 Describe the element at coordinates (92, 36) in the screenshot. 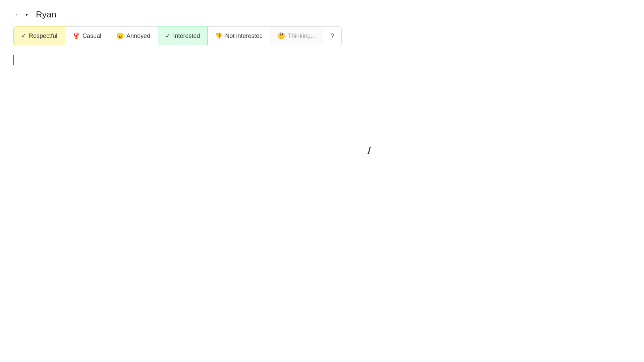

I see `tone-label-casual: Casual` at that location.